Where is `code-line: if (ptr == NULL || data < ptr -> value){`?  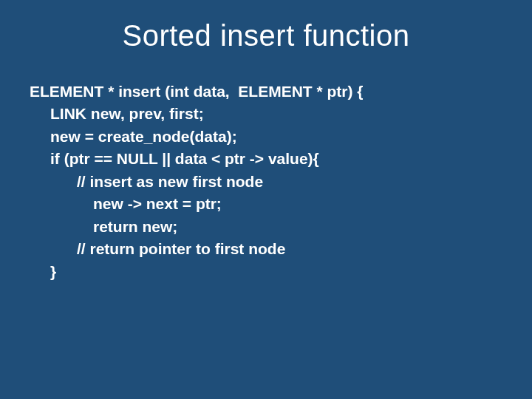
code-line: if (ptr == NULL || data < ptr -> value){ is located at coordinates (266, 159).